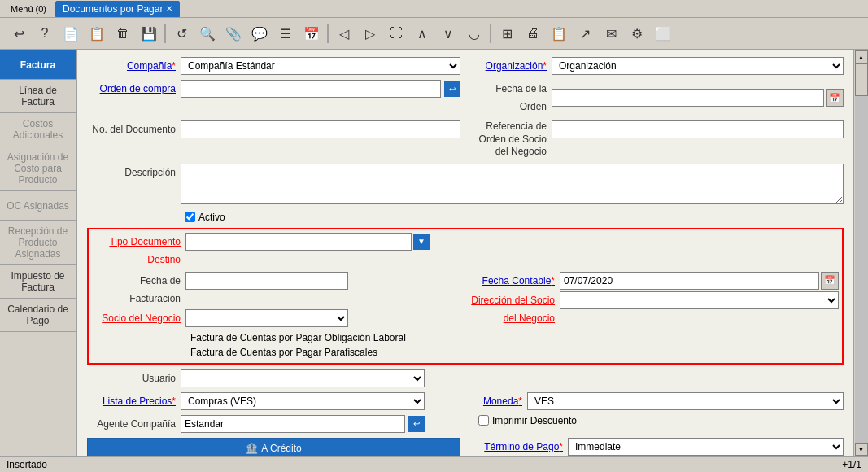 This screenshot has width=868, height=472. What do you see at coordinates (690, 281) in the screenshot?
I see `fecha-cont-input` at bounding box center [690, 281].